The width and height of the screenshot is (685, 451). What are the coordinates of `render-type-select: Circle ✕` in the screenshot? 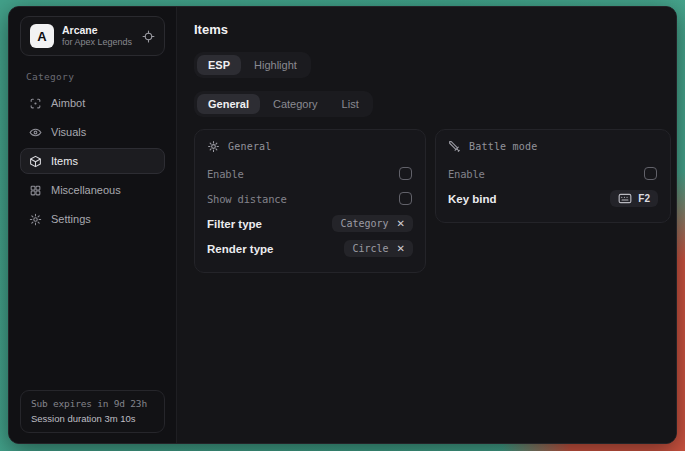 It's located at (378, 248).